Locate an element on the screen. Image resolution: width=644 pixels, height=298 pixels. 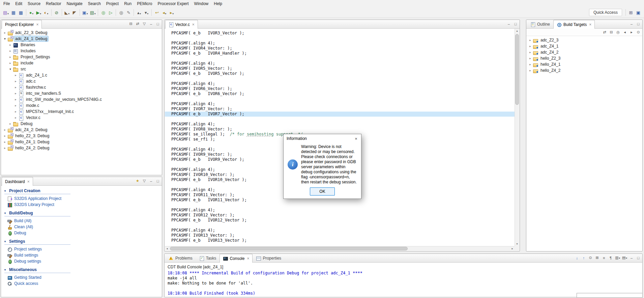
toolbar-button-profile: ◐▾ is located at coordinates (46, 13).